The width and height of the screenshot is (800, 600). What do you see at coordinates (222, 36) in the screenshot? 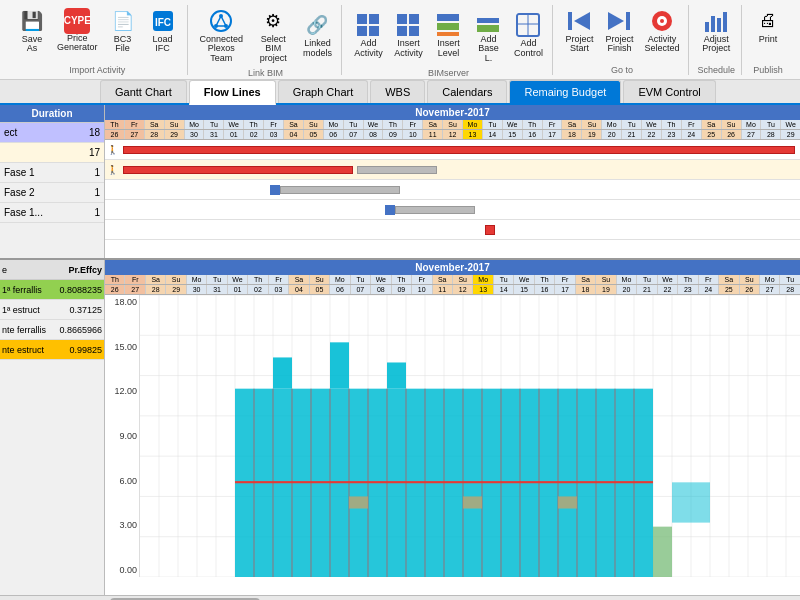
I see `connected-plexos-button: ConnectedPlexos Team` at bounding box center [222, 36].